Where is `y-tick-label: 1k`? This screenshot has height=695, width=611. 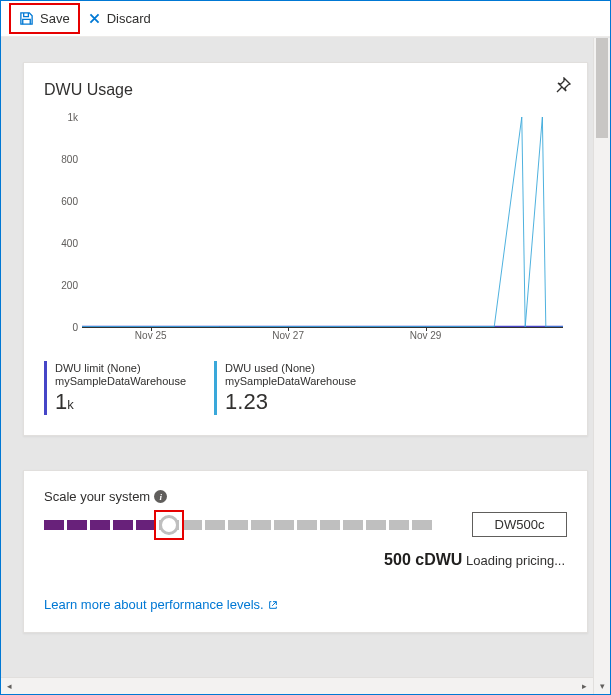 y-tick-label: 1k is located at coordinates (65, 118).